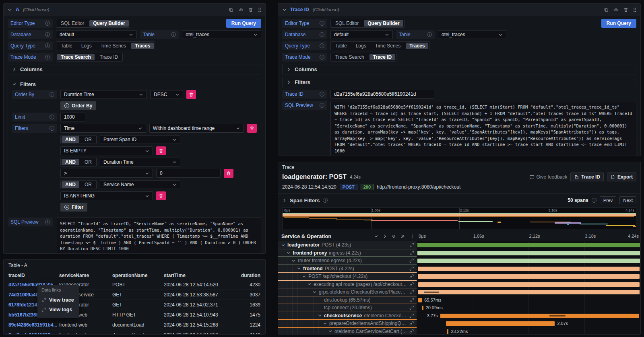 This screenshot has width=644, height=337. Describe the element at coordinates (348, 331) in the screenshot. I see `span-name-cell: oteldemo.CartService/GetCart (23.22ms)` at that location.